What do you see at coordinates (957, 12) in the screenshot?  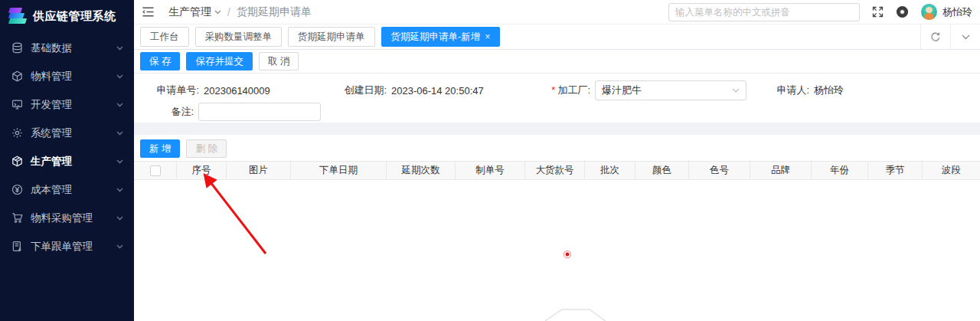 I see `username: 杨怡玲` at bounding box center [957, 12].